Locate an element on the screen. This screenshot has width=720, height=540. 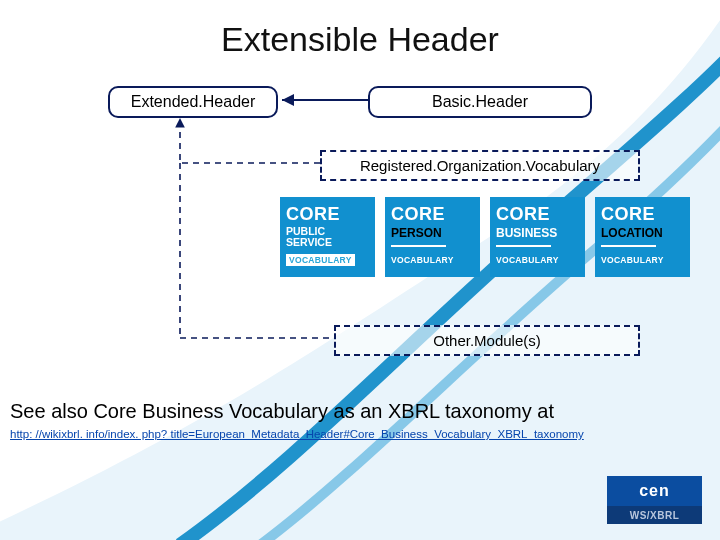
core-location: CORE LOCATION VOCABULARY is located at coordinates (642, 237).